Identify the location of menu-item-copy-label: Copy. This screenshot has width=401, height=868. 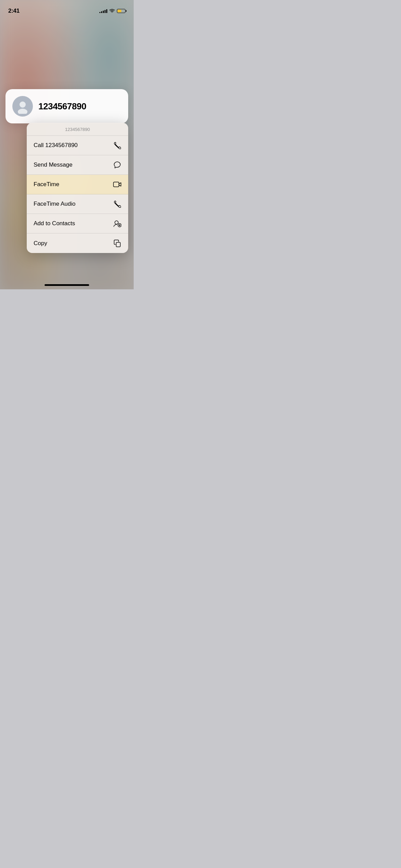
(40, 243).